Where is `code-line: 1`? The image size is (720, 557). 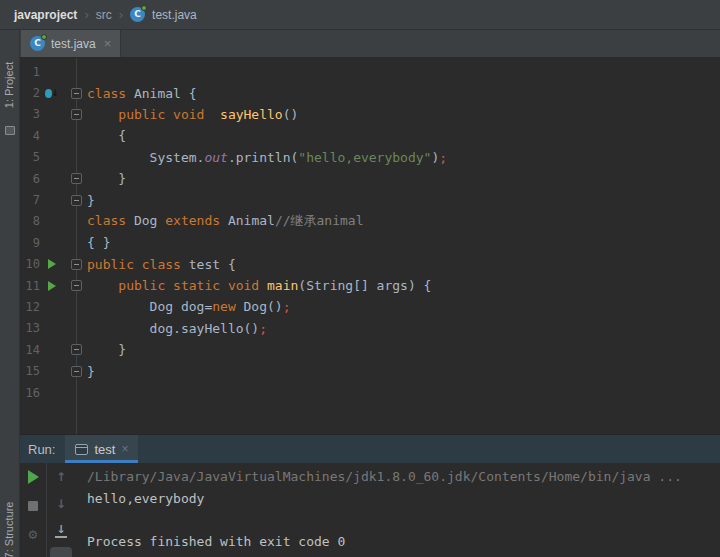 code-line: 1 is located at coordinates (370, 72).